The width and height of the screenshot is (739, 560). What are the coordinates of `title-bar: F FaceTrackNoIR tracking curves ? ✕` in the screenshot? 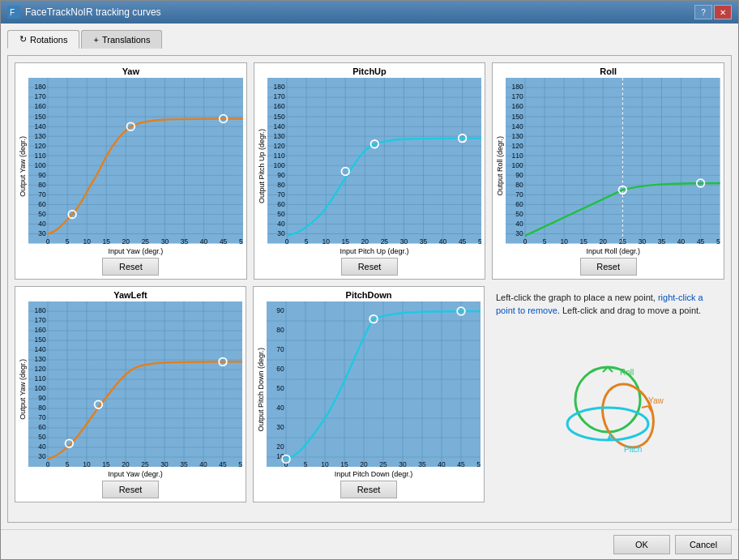 It's located at (370, 12).